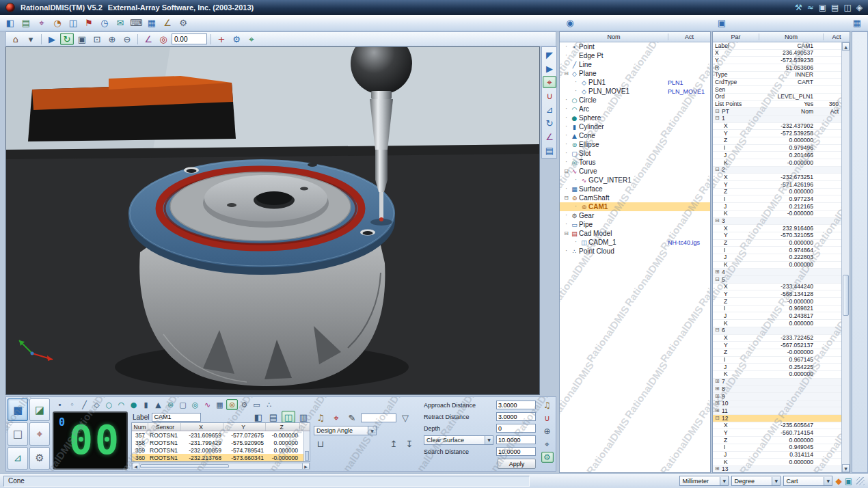 Image resolution: width=868 pixels, height=488 pixels. Describe the element at coordinates (635, 252) in the screenshot. I see `tree-item-point-cloud: ·∴Point Cloud` at that location.